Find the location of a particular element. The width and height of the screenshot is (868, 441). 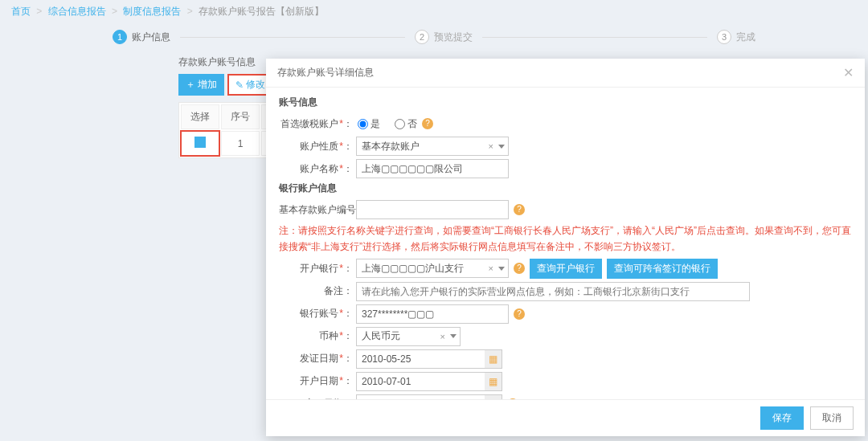

step-3: 3 完成 is located at coordinates (736, 37).